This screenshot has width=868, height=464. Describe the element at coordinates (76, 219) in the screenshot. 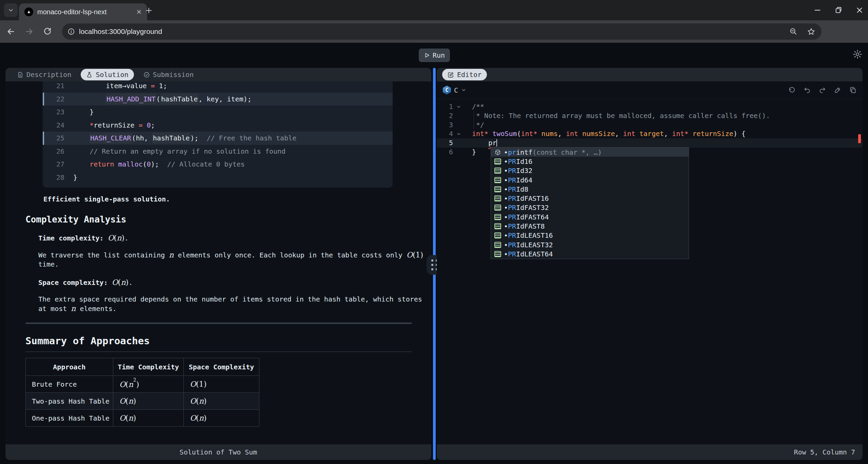

I see `complexity-heading: Complexity Analysis` at that location.